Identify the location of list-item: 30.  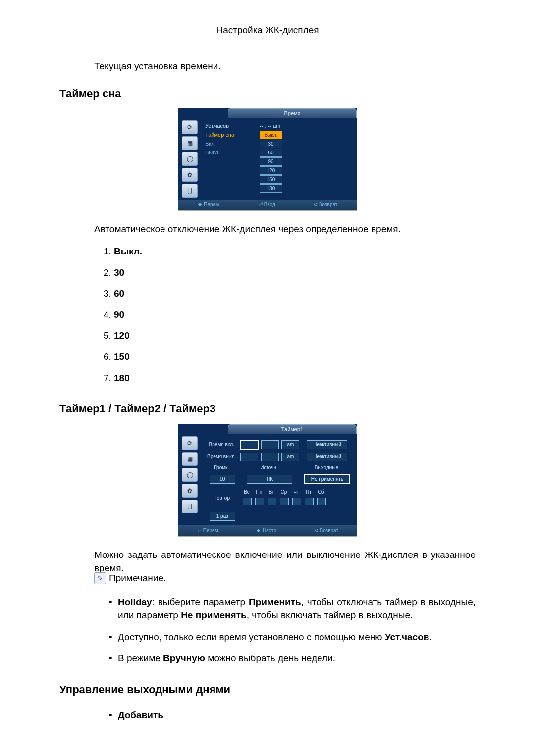
(295, 273).